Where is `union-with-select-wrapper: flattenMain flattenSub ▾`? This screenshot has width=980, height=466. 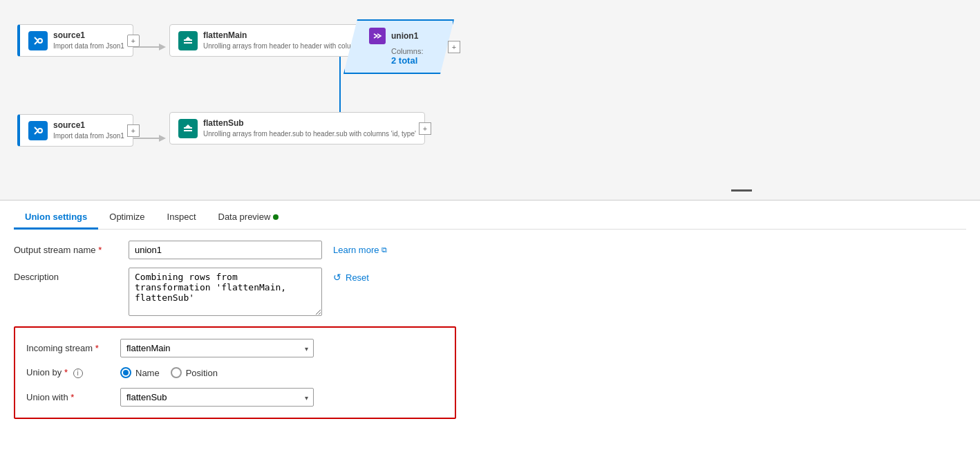
union-with-select-wrapper: flattenMain flattenSub ▾ is located at coordinates (217, 397).